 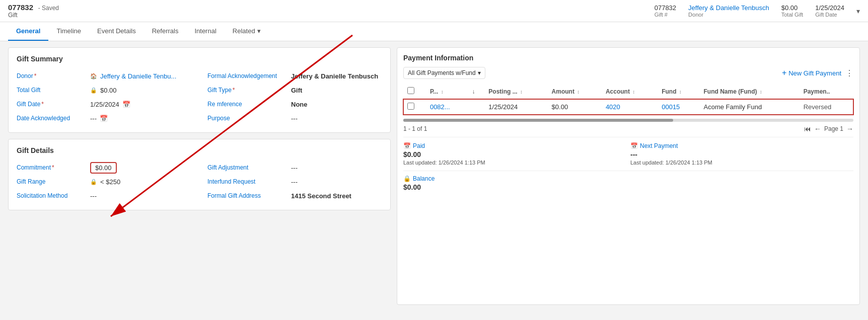 What do you see at coordinates (789, 8) in the screenshot?
I see `header-total-gift-value: $0.00` at bounding box center [789, 8].